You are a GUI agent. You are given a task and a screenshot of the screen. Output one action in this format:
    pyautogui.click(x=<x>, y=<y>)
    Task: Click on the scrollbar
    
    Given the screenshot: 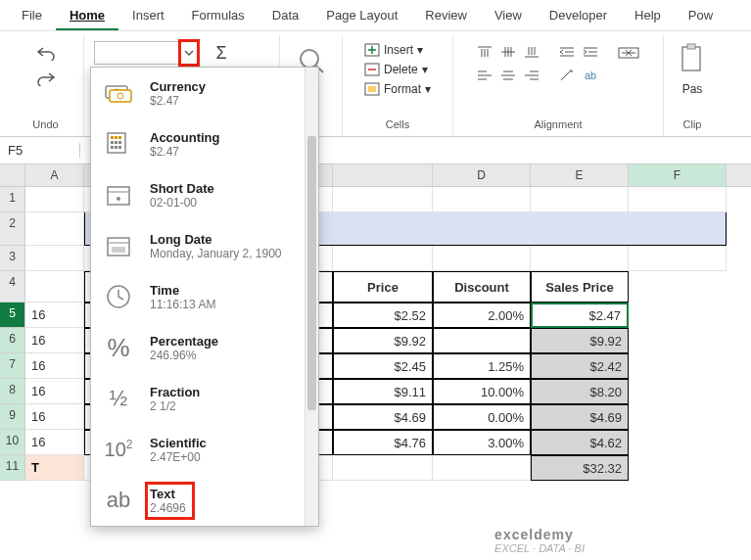 What is the action you would take?
    pyautogui.click(x=311, y=297)
    